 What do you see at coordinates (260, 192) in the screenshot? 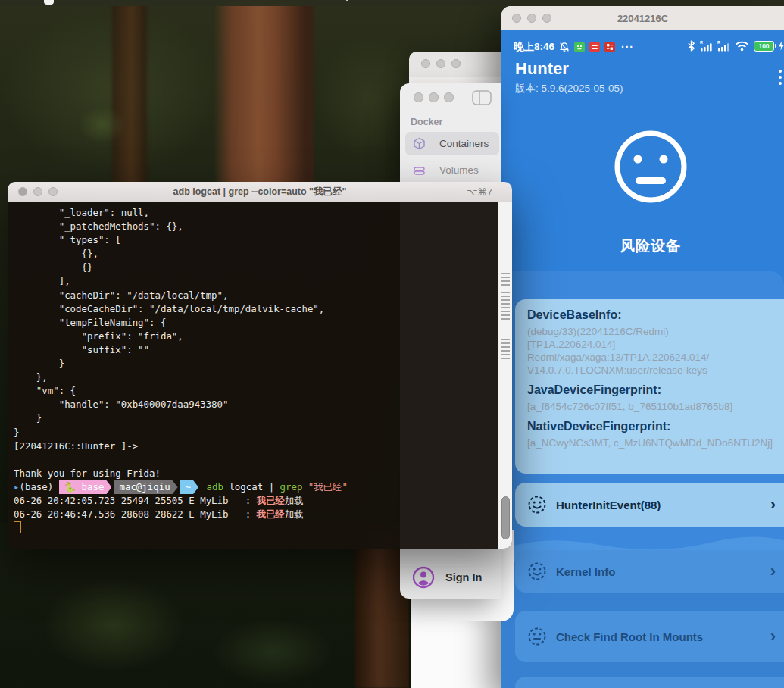
I see `terminal-titlebar: adb logcat | grep --color=auto "我已经" ⌥⌘7` at bounding box center [260, 192].